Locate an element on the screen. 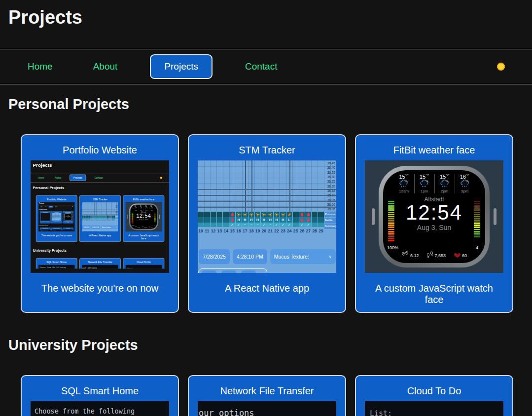  card-description: The website you're on now is located at coordinates (100, 288).